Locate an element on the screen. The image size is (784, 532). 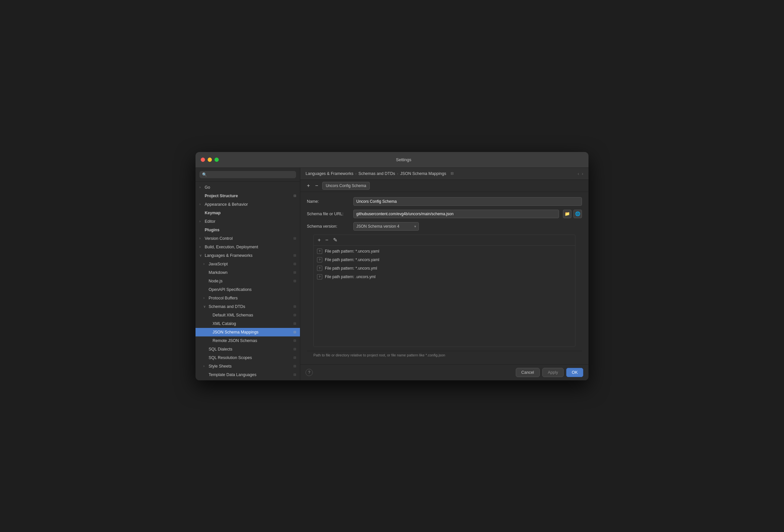
sidebar-item-javascript: › JavaScript ⊟ is located at coordinates (248, 264).